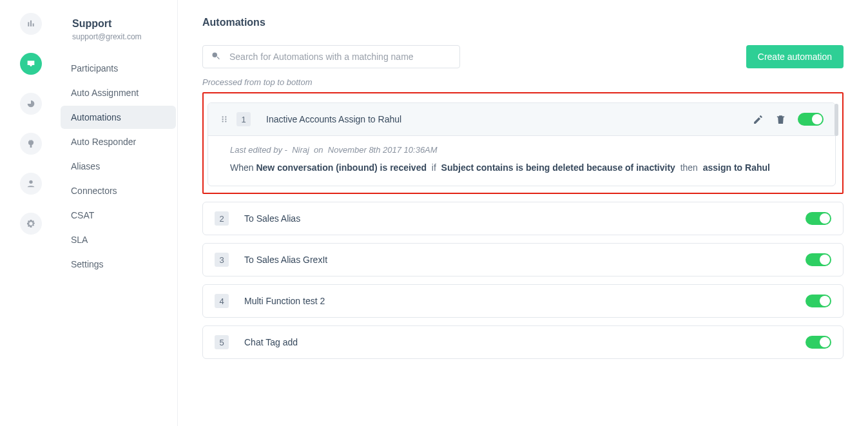 Image resolution: width=868 pixels, height=426 pixels. Describe the element at coordinates (523, 57) in the screenshot. I see `topbar: Create automation` at that location.